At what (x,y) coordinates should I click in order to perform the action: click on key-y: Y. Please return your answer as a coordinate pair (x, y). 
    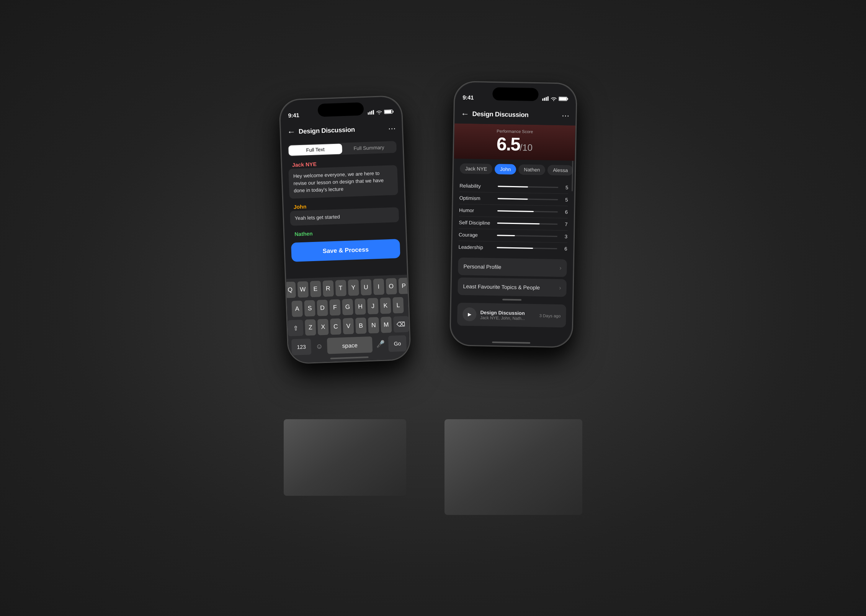
    Looking at the image, I should click on (353, 287).